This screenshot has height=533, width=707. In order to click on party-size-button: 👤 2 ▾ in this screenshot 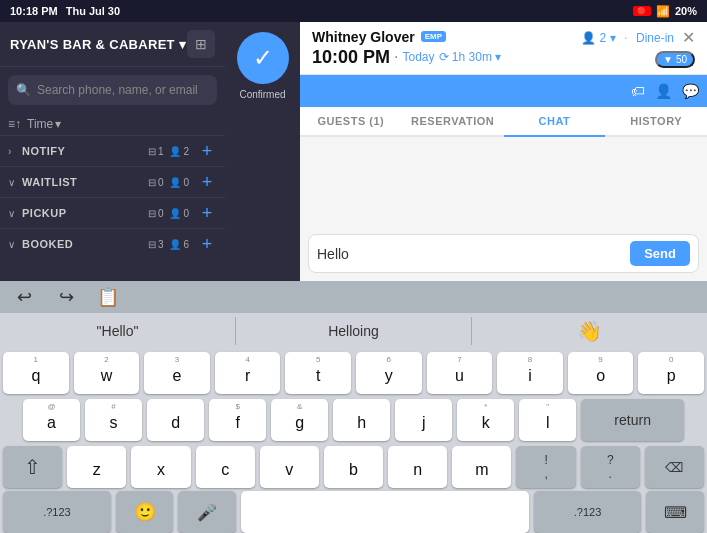, I will do `click(598, 38)`.